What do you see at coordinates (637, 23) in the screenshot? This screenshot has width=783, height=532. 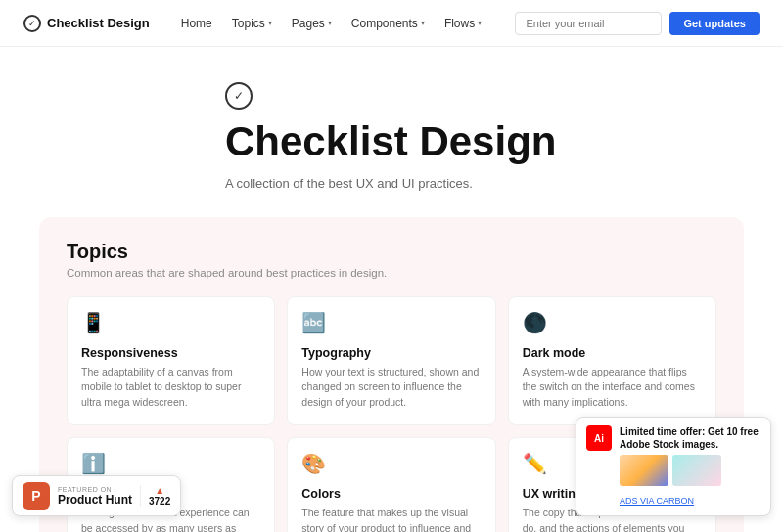 I see `nav-right: Get updates` at bounding box center [637, 23].